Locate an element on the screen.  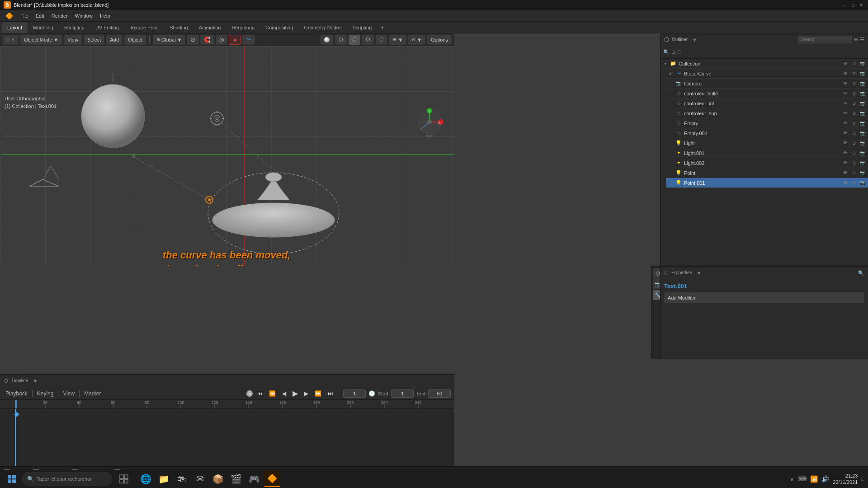
options-icon: ☰ is located at coordinates (862, 40).